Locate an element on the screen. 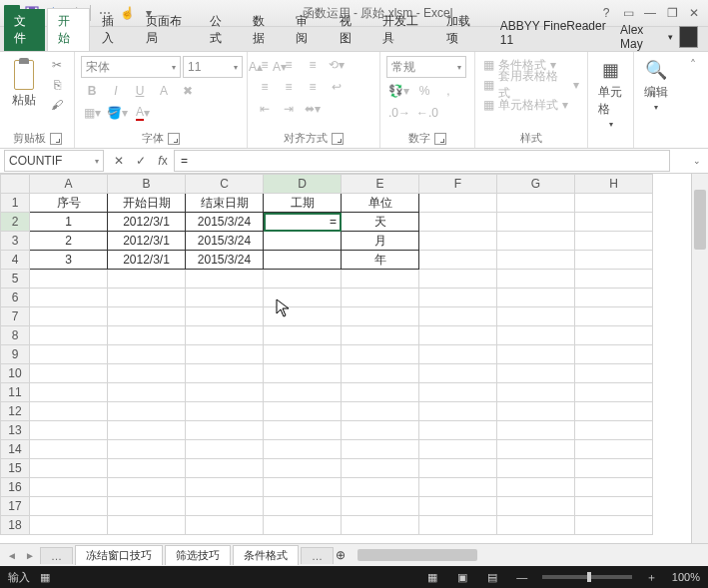 This screenshot has height=588, width=708. tab-view: 视图 is located at coordinates (350, 30).